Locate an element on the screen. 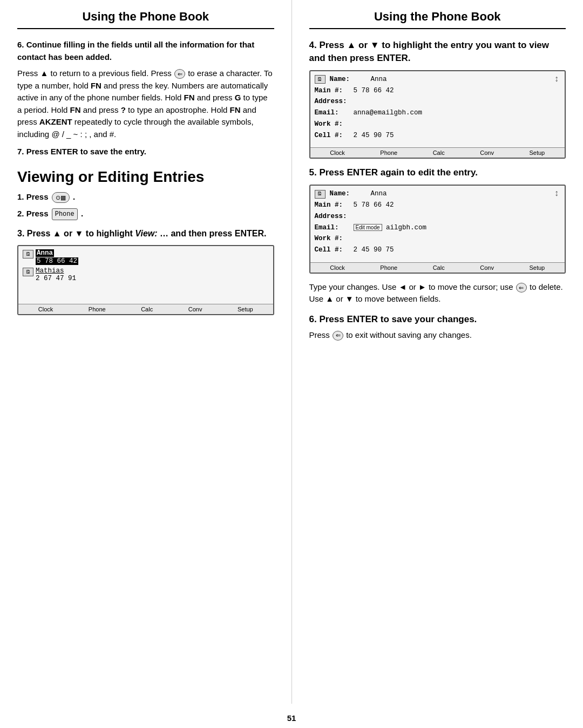  exit-btn: ⇐ is located at coordinates (338, 336).